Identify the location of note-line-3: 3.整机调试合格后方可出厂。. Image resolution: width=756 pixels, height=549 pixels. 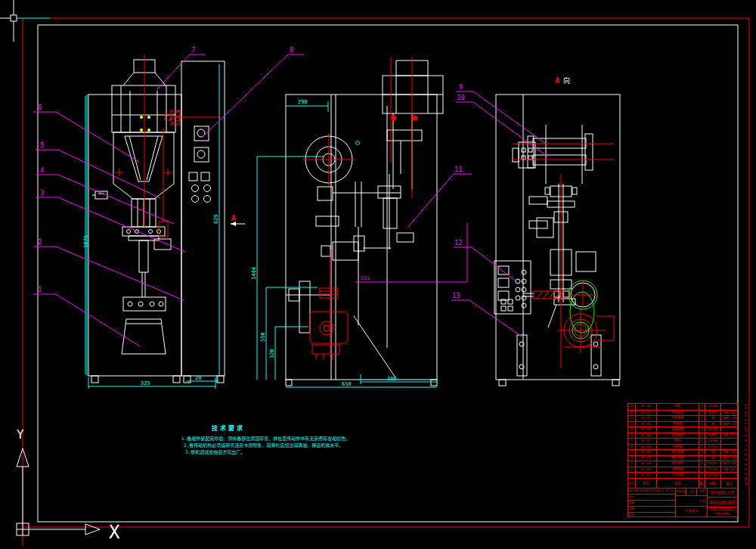
(215, 452).